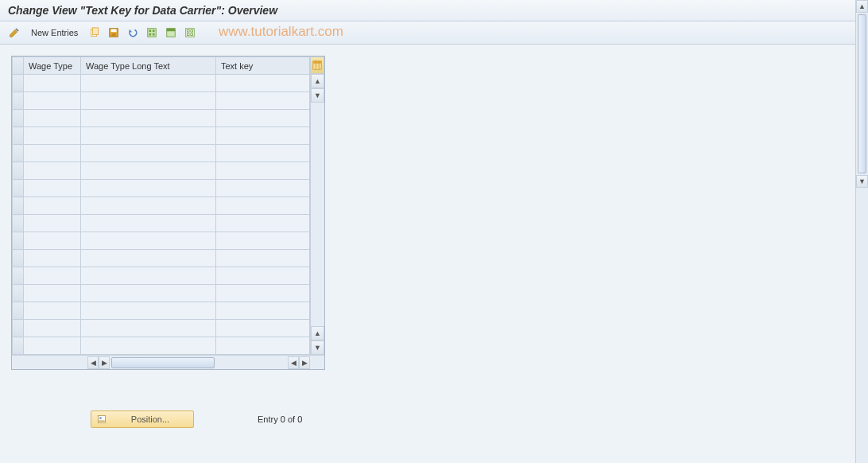  Describe the element at coordinates (862, 94) in the screenshot. I see `page-scroll-thumb` at that location.